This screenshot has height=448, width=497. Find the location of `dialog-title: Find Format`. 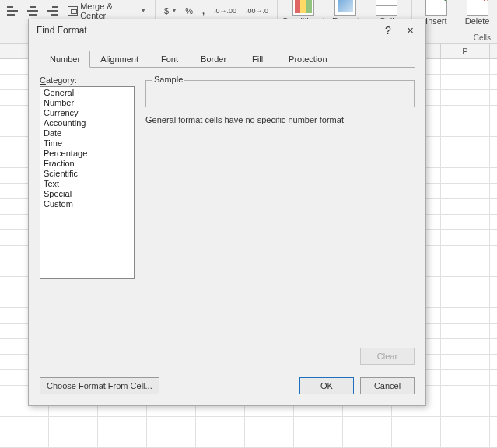

dialog-title: Find Format is located at coordinates (207, 30).